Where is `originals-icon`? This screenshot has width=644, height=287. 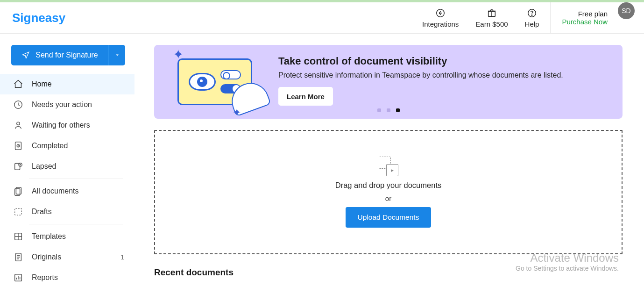
originals-icon is located at coordinates (18, 257).